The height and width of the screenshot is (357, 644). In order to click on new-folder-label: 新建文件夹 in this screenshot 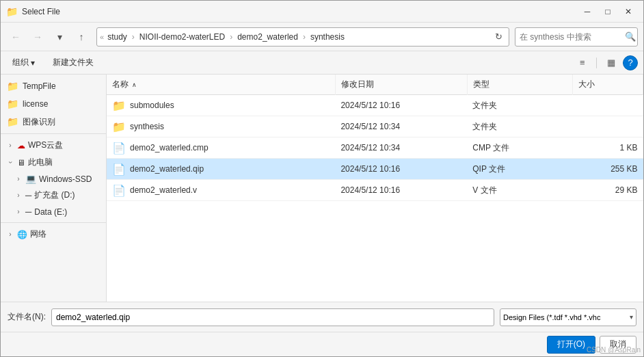, I will do `click(73, 63)`.